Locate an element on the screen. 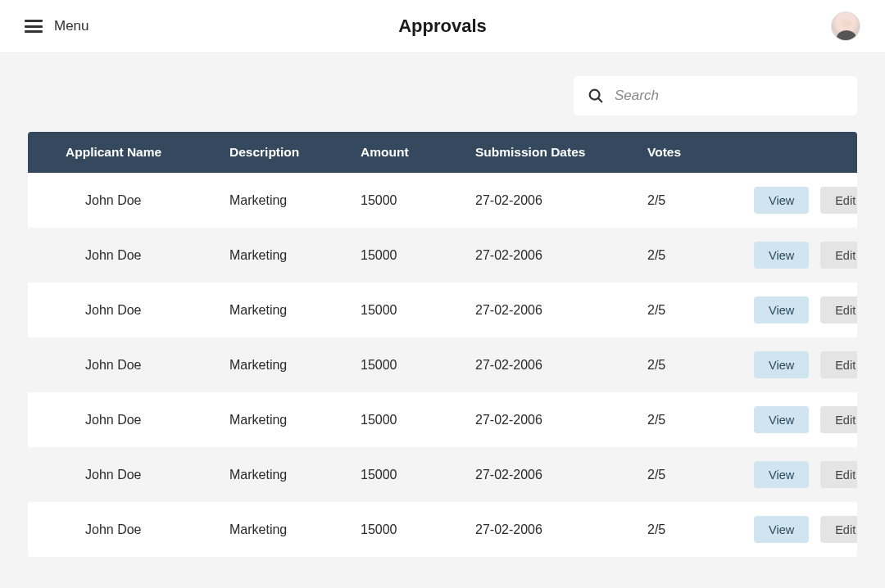 The width and height of the screenshot is (885, 588). col-submission: Submission Dates is located at coordinates (561, 152).